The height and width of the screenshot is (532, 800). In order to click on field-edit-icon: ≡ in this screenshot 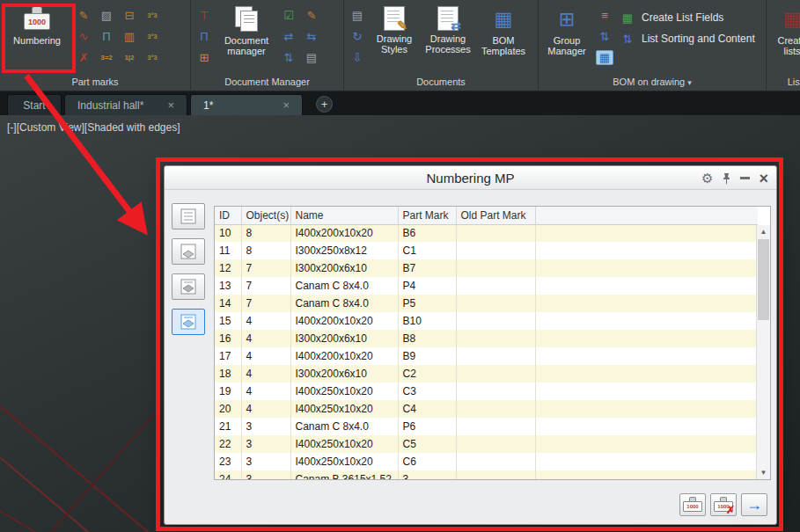, I will do `click(605, 16)`.